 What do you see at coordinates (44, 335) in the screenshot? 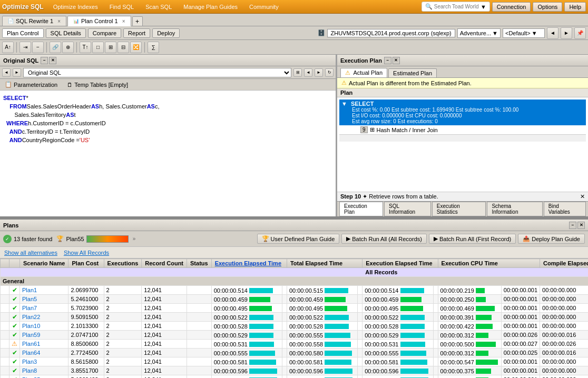
I see `plan-name-cell: Plan59` at bounding box center [44, 335].